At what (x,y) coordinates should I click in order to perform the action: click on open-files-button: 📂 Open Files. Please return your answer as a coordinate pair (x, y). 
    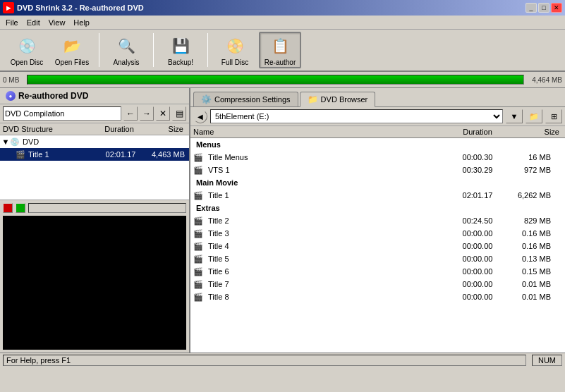
    Looking at the image, I should click on (72, 50).